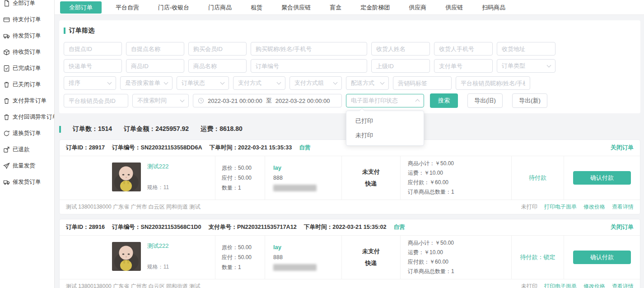 The height and width of the screenshot is (288, 644). I want to click on tab-store-goods: 门店商品, so click(220, 7).